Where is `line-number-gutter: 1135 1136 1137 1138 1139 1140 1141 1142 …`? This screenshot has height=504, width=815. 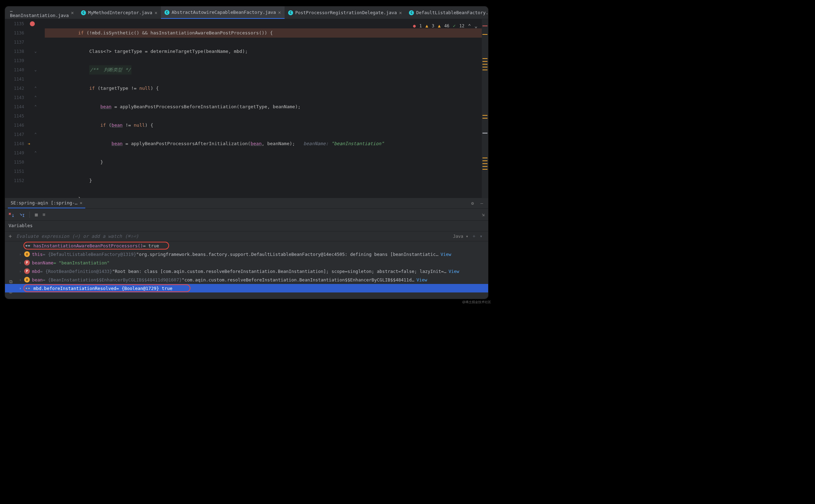
line-number-gutter: 1135 1136 1137 1138 1139 1140 1141 1142 … is located at coordinates (16, 109).